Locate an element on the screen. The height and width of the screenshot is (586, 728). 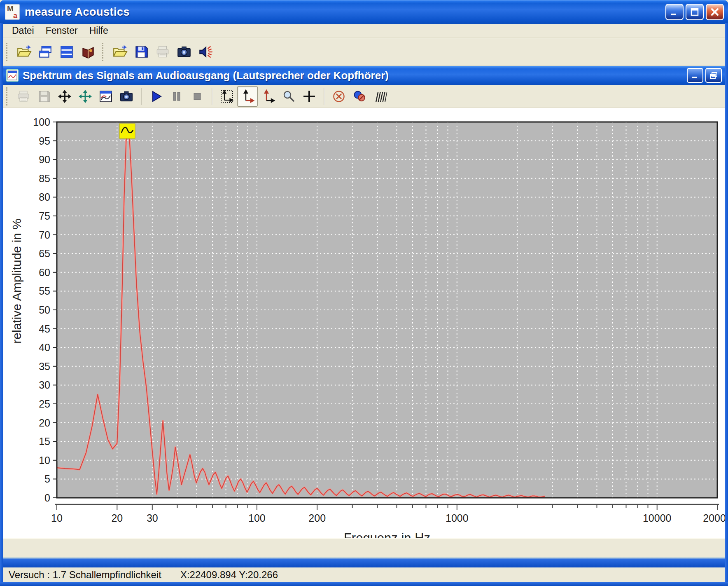
play-icon is located at coordinates (156, 96).